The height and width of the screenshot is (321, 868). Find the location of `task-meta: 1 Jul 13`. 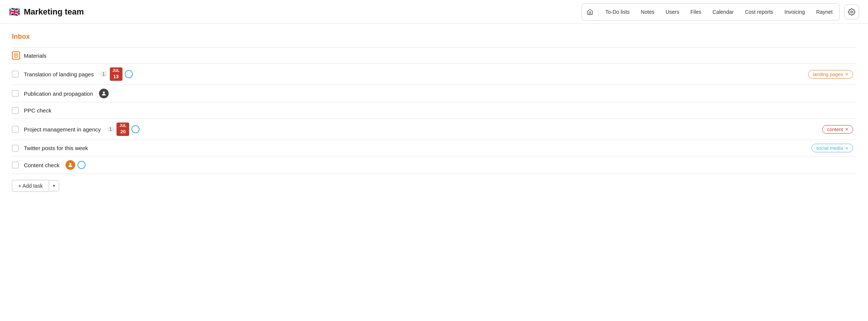

task-meta: 1 Jul 13 is located at coordinates (116, 74).